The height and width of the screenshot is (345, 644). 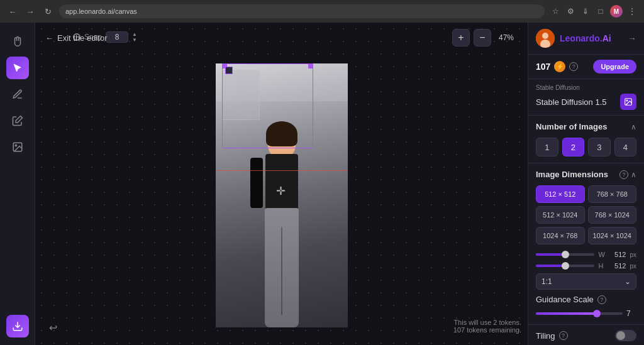 What do you see at coordinates (615, 67) in the screenshot?
I see `upgrade-button: Upgrade` at bounding box center [615, 67].